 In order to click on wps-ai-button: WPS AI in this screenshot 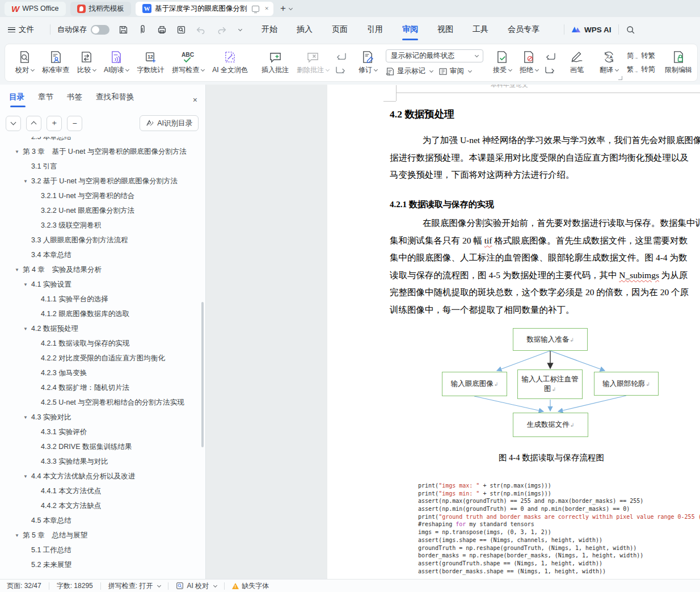, I will do `click(591, 30)`.